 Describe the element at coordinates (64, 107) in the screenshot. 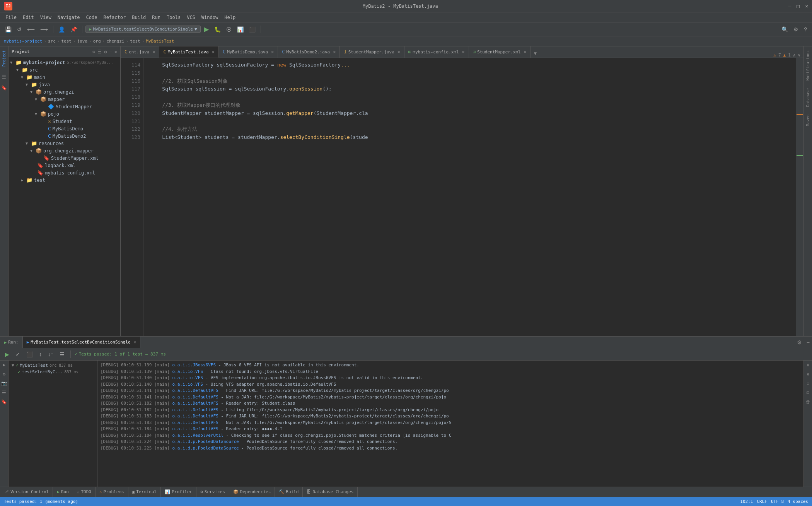

I see `tree-item-StudentMapper: ▶ 🔷 StudentMapper` at that location.